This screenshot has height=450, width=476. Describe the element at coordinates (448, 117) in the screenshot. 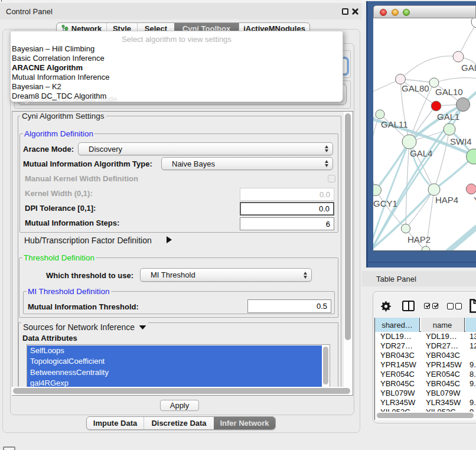

I see `svg-text: GAL1` at that location.